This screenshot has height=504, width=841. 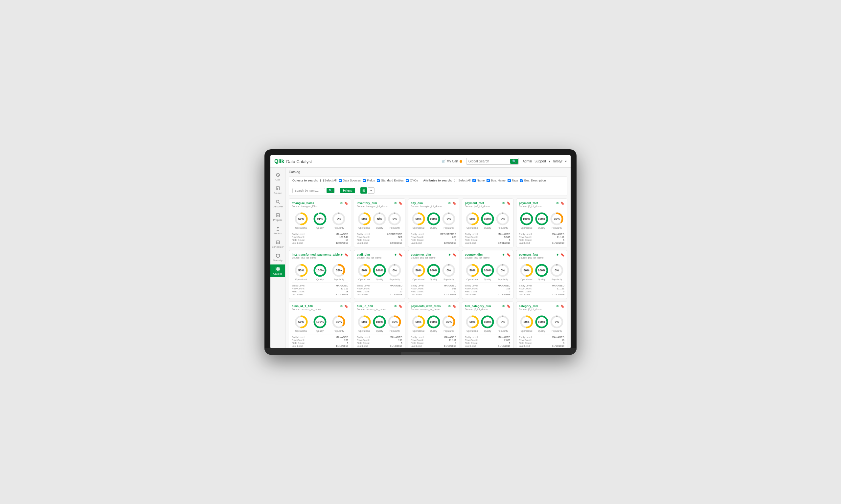 I want to click on catalog-card: films_id_1_100 Source: crosses_iot_demo …, so click(x=320, y=325).